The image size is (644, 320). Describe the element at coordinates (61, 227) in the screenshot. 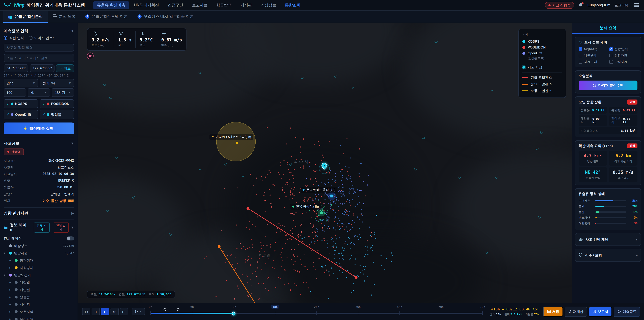

I see `layers-all-off-button: 전체 끄기` at that location.